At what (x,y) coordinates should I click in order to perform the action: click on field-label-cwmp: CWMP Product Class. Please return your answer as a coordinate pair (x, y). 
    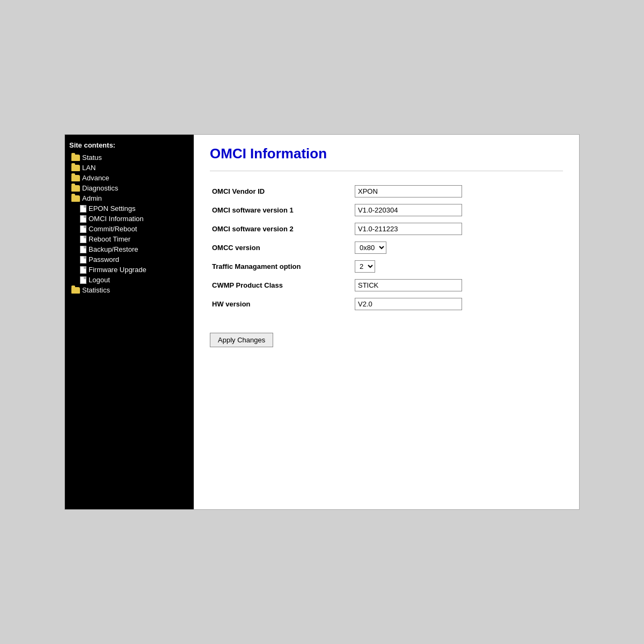
    Looking at the image, I should click on (280, 286).